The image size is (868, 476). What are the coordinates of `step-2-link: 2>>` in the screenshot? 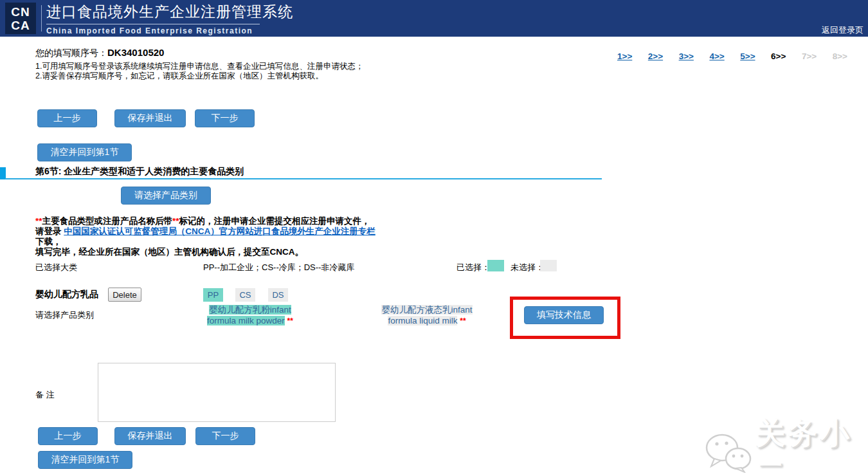 It's located at (656, 57).